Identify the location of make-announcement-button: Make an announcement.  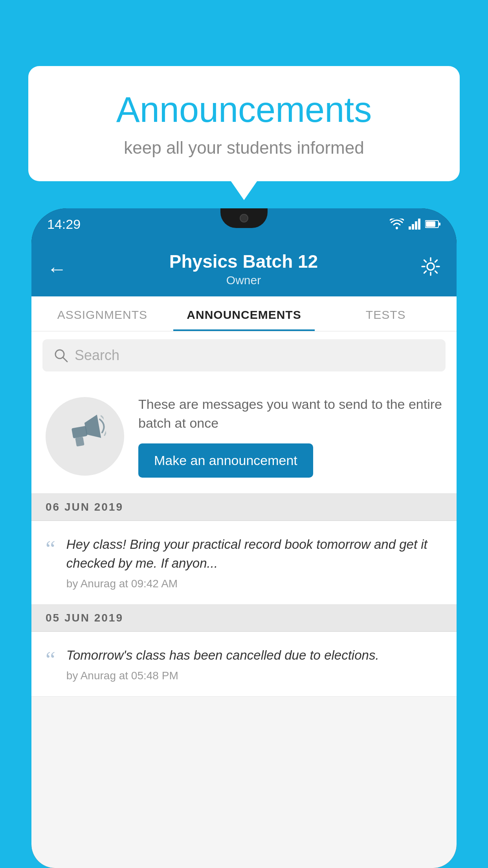
(226, 461).